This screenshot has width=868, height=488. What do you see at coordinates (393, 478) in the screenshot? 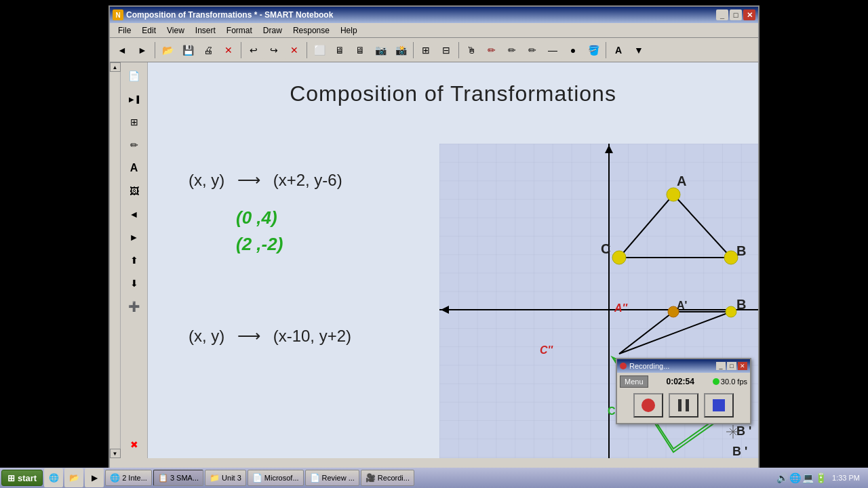
I see `taskbar-label-recording: Recordi...` at bounding box center [393, 478].